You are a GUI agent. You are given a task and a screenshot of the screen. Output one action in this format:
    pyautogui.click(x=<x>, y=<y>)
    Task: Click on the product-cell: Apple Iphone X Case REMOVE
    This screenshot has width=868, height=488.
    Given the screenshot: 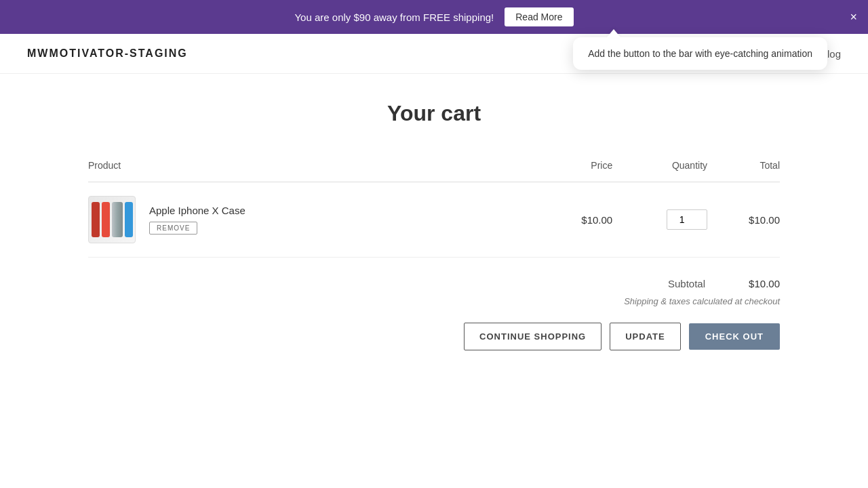 What is the action you would take?
    pyautogui.click(x=271, y=220)
    